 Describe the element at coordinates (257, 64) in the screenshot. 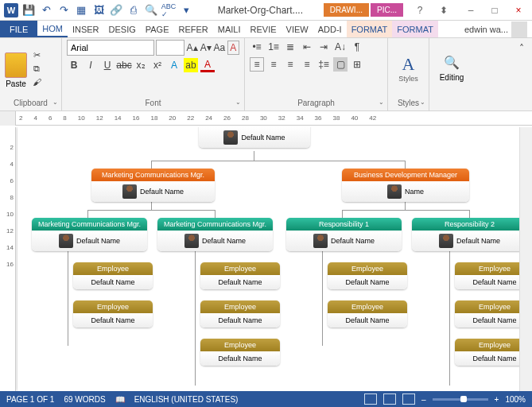

I see `align-left-icon: ≡` at that location.